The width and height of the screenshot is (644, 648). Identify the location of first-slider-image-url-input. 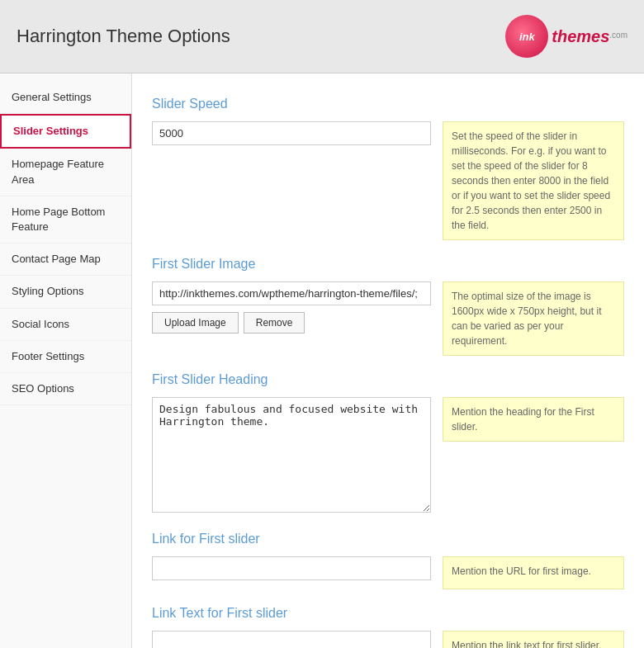
(291, 294).